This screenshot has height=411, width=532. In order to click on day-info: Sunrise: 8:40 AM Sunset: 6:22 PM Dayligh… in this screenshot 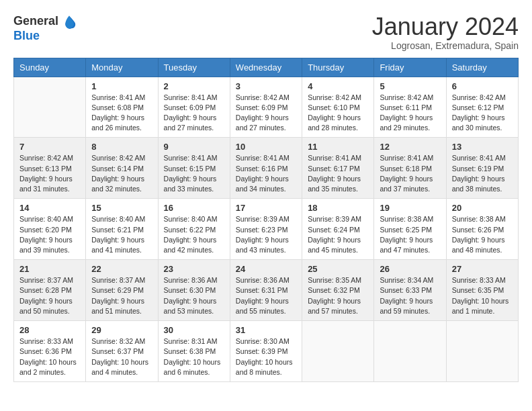, I will do `click(194, 235)`.